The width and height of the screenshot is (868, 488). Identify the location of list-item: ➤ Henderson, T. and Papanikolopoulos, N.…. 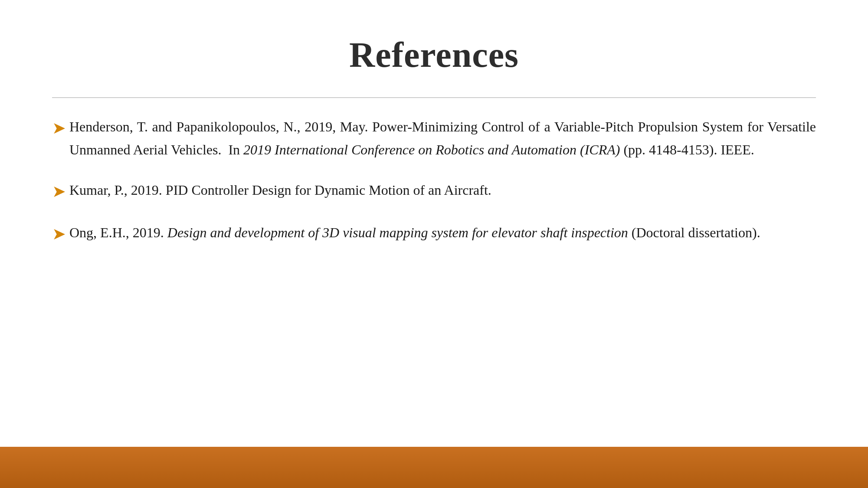
(434, 138).